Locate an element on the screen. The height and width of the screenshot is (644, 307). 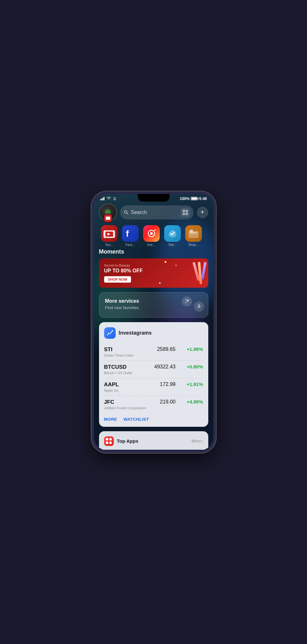
avatar-stack is located at coordinates (108, 212).